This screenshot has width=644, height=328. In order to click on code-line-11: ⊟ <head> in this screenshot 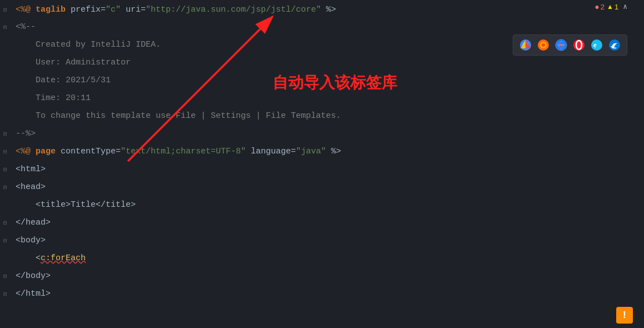, I will do `click(322, 187)`.